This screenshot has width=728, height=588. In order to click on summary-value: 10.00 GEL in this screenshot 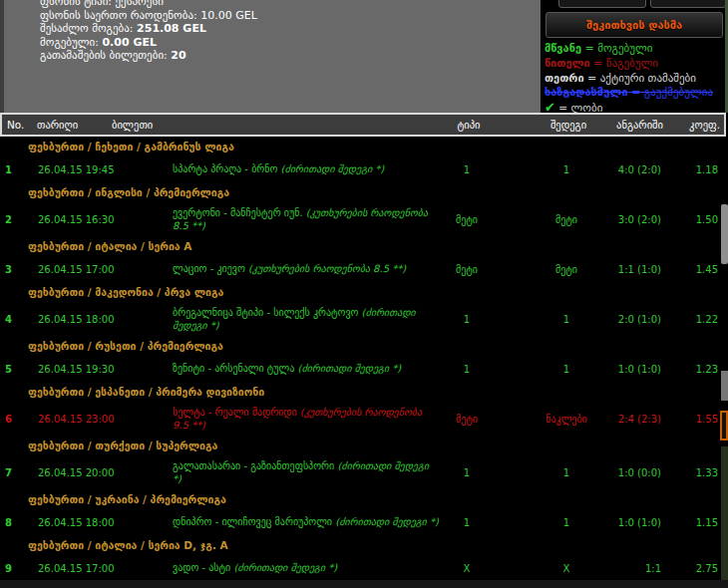, I will do `click(229, 16)`.